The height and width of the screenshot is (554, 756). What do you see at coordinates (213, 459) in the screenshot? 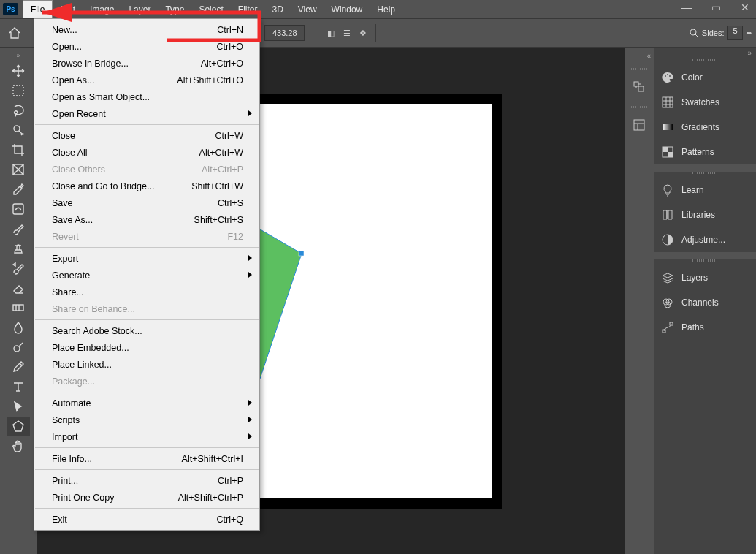
I see `menuitem-shortcut: Alt+Shift+Ctrl+I` at bounding box center [213, 459].